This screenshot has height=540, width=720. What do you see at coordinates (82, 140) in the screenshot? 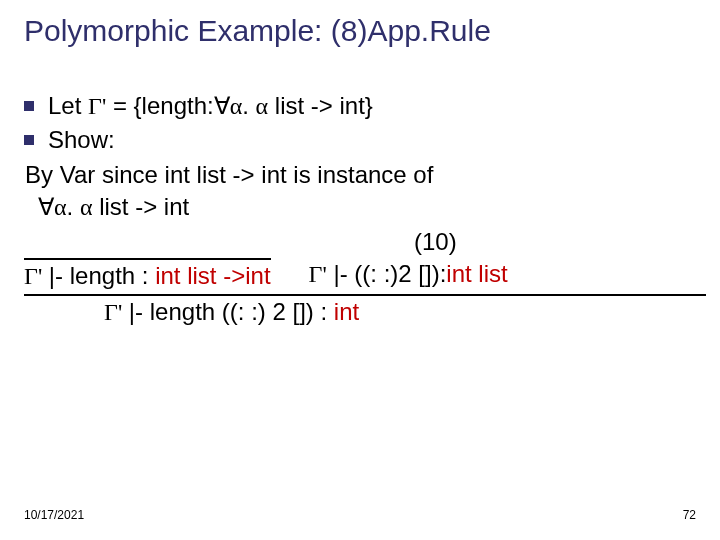
I see `bullet-show-text: Show:` at bounding box center [82, 140].